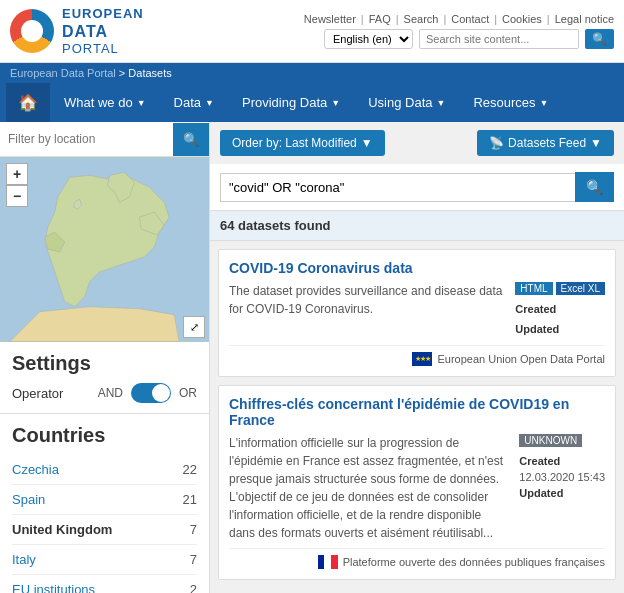 Image resolution: width=624 pixels, height=593 pixels. What do you see at coordinates (417, 226) in the screenshot?
I see `results-count: 64 datasets found` at bounding box center [417, 226].